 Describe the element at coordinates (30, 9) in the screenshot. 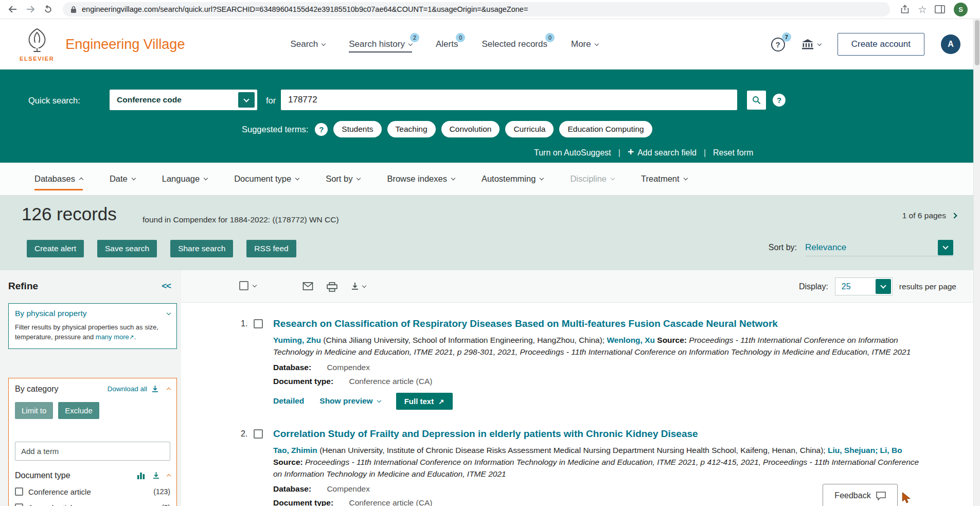

I see `forward-icon` at that location.